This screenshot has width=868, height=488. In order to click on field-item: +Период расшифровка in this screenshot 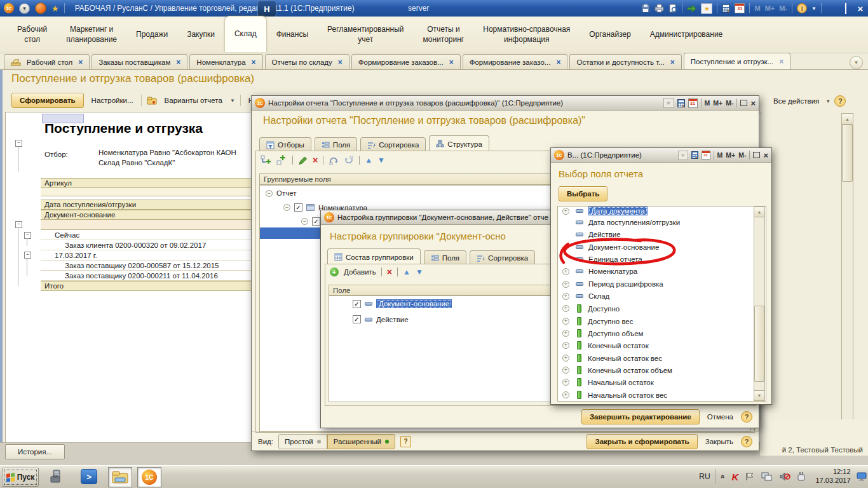, I will do `click(613, 284)`.